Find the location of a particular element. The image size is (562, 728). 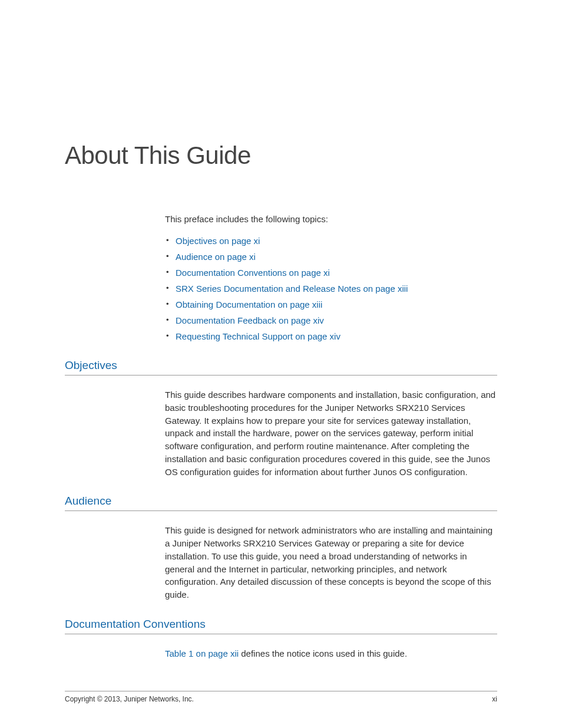

page-title: About This Guide is located at coordinates (281, 156).